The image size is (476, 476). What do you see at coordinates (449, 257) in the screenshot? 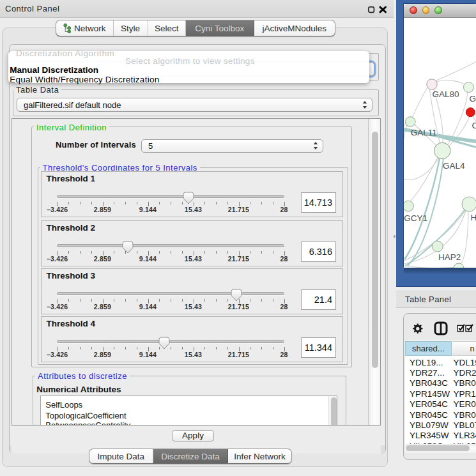
I see `svg-text: HAP2` at bounding box center [449, 257].